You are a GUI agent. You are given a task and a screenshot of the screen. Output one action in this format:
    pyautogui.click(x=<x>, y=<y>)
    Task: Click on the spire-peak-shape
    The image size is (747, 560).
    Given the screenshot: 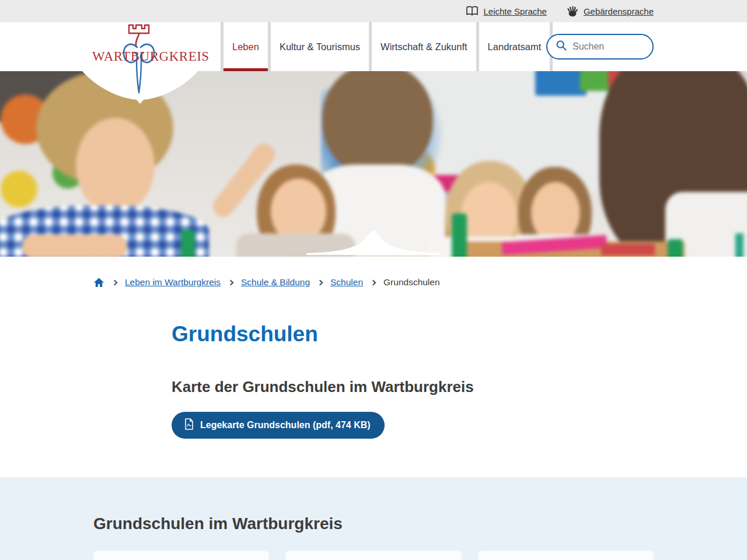 What is the action you would take?
    pyautogui.click(x=374, y=243)
    